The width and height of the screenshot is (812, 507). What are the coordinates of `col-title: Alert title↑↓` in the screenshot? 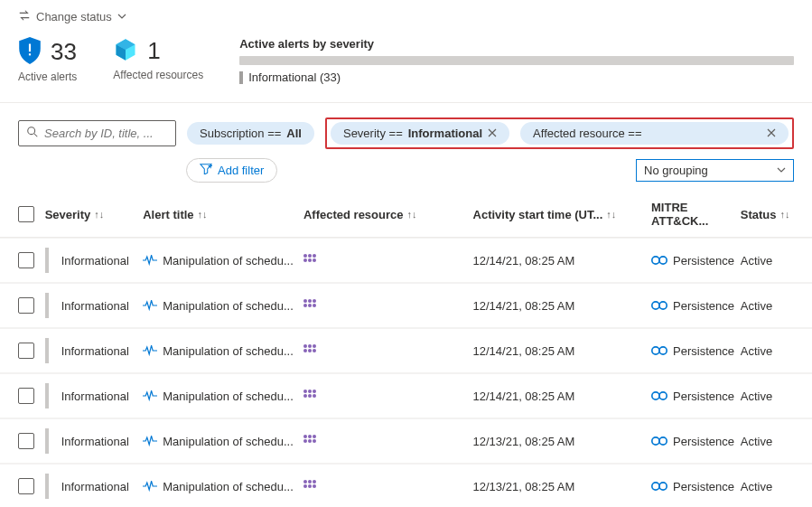 It's located at (223, 215).